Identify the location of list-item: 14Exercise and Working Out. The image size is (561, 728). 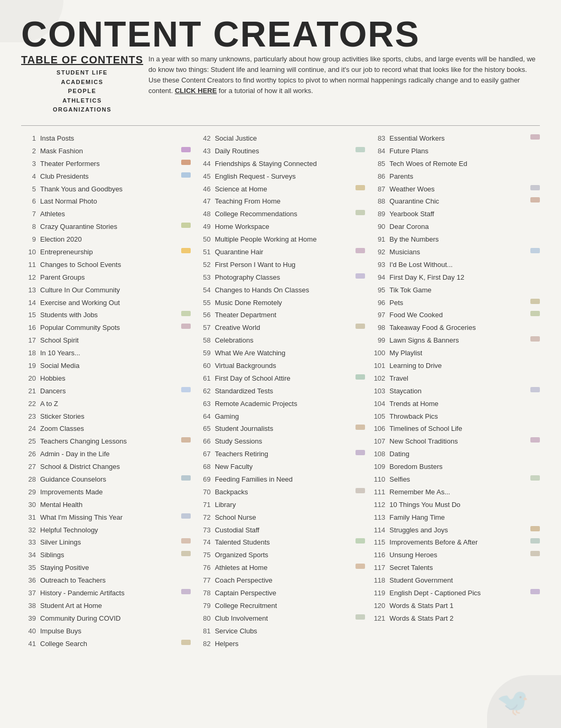
(106, 303).